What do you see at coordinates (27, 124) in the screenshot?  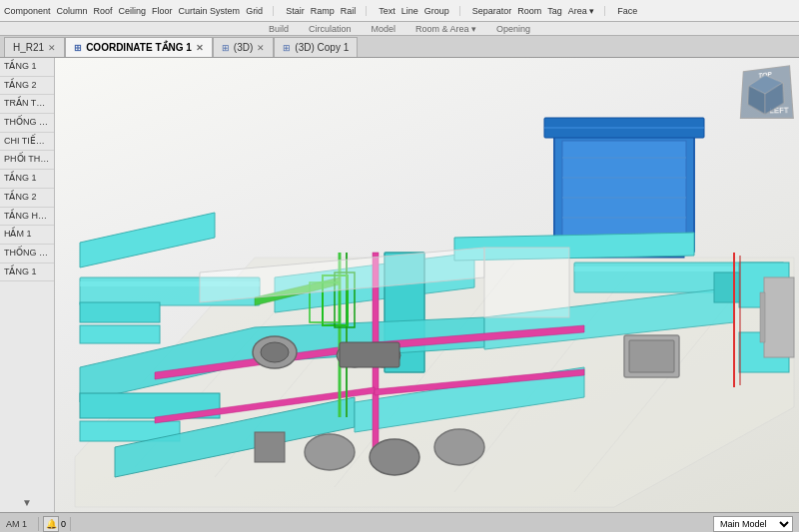 I see `sidebar-item-thong-ong-gio: THỐNG ÔNG GIÓ` at bounding box center [27, 124].